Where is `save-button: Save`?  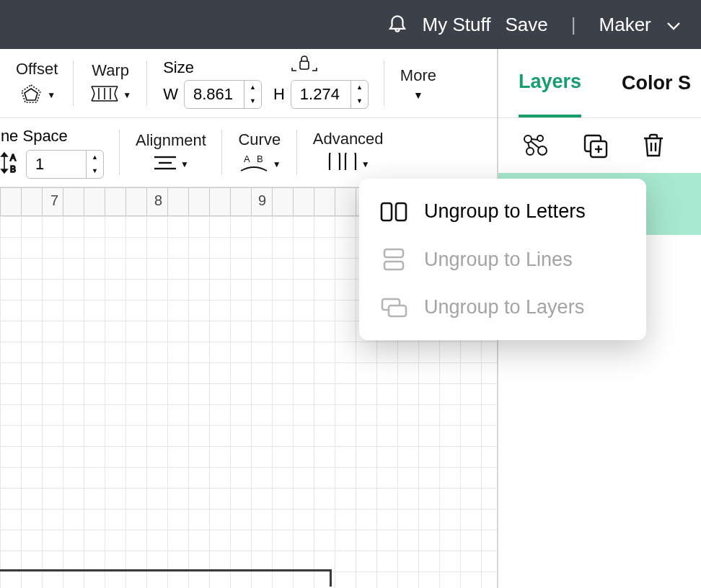
save-button: Save is located at coordinates (526, 24).